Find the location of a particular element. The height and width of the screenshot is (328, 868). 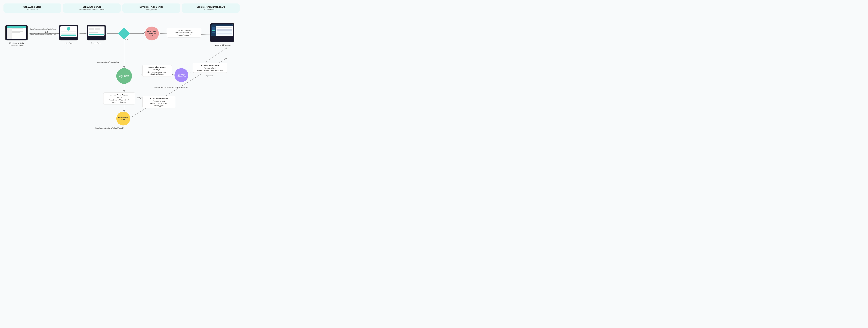

diagram-container: Salla Apps Store apps.salla.sa Salla Aut… is located at coordinates (121, 71).